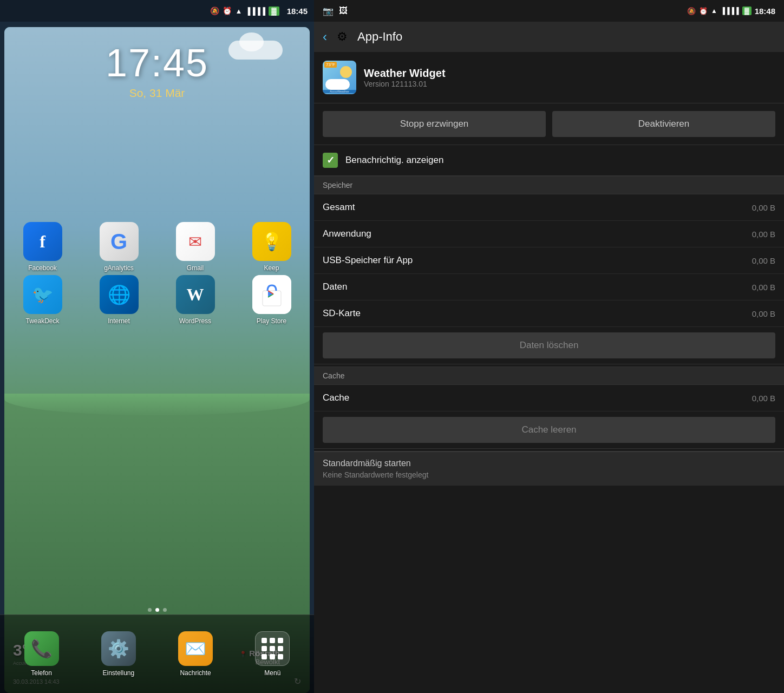 Image resolution: width=784 pixels, height=693 pixels. I want to click on sun-icon, so click(346, 72).